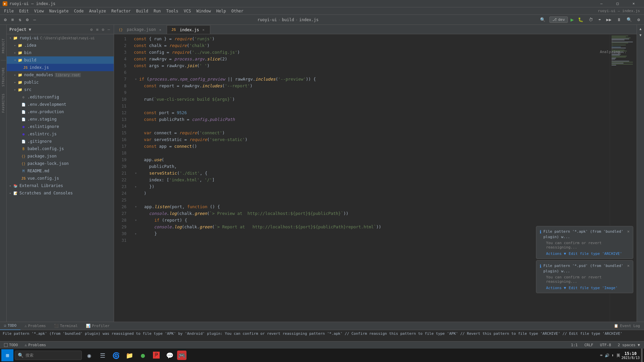  Describe the element at coordinates (309, 20) in the screenshot. I see `breadcrumb-file: index.js` at that location.